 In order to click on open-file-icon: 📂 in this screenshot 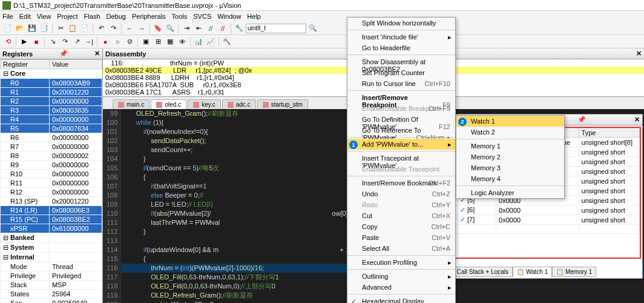, I will do `click(20, 28)`.